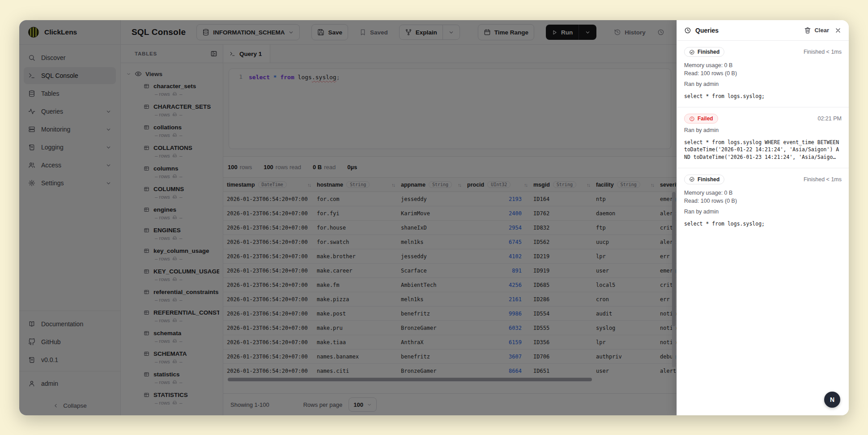 Image resolution: width=868 pixels, height=435 pixels. Describe the element at coordinates (838, 30) in the screenshot. I see `close-drawer-button` at that location.